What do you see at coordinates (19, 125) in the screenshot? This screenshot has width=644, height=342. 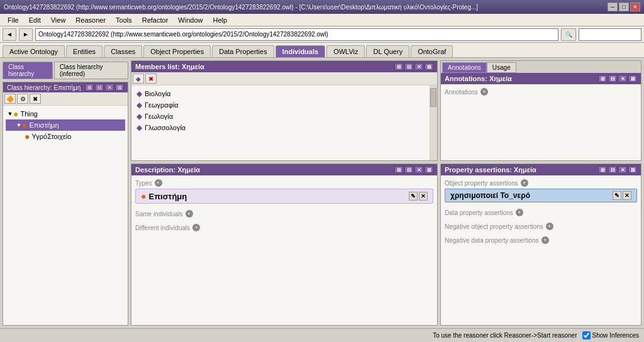 I see `tree-toggle-epistimi: ▼` at bounding box center [19, 125].